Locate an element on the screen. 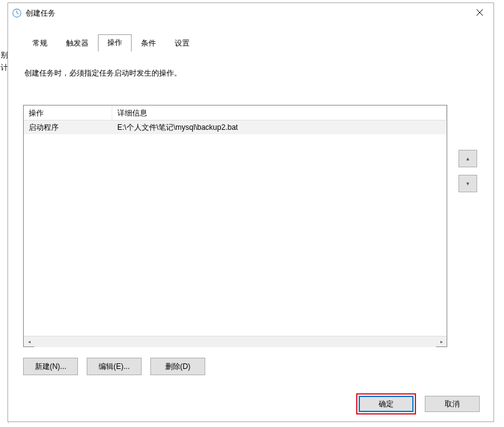 This screenshot has height=427, width=504. tab-bar: 常规 触发器 操作 条件 设置 is located at coordinates (251, 43).